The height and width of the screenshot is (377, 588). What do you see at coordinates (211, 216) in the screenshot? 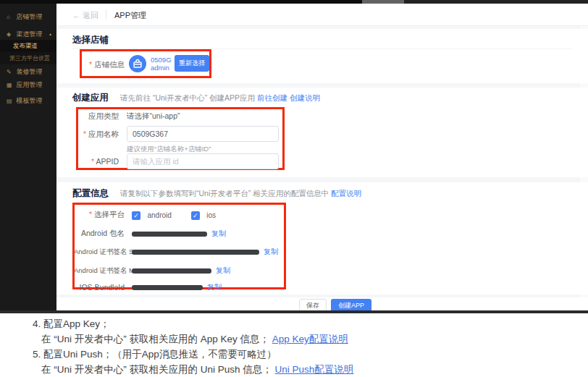
I see `ios-checkbox-label: ios` at bounding box center [211, 216].